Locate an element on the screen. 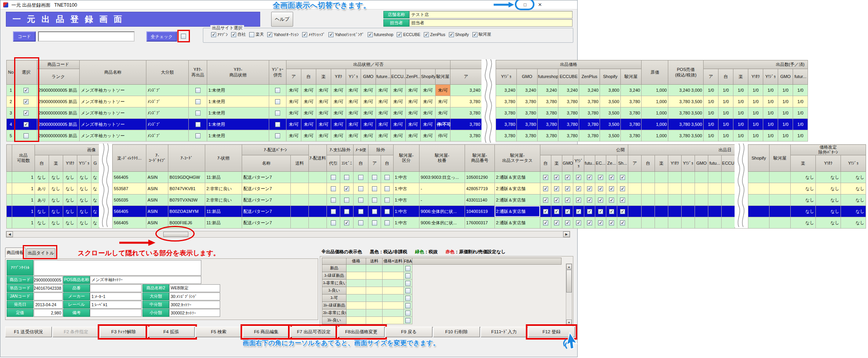 The image size is (868, 358). f11-button: F11ｺｰﾄﾞ入力 is located at coordinates (504, 332).